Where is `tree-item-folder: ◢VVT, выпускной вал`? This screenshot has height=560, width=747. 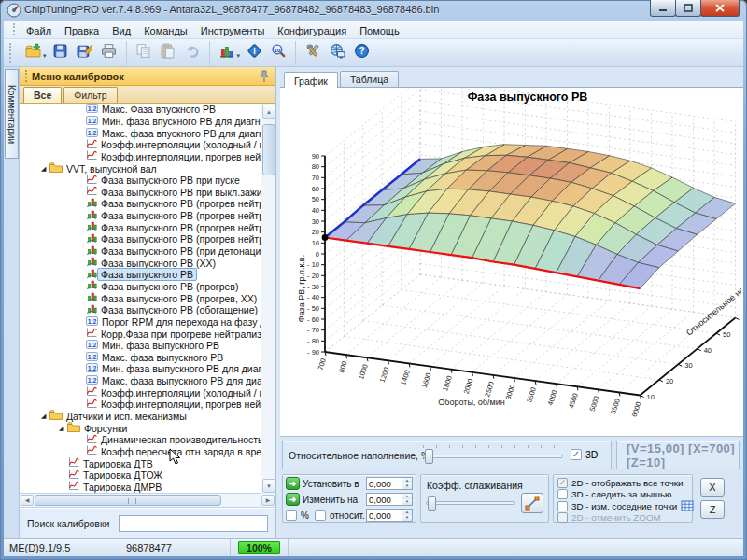
tree-item-folder: ◢VVT, выпускной вал is located at coordinates (148, 168).